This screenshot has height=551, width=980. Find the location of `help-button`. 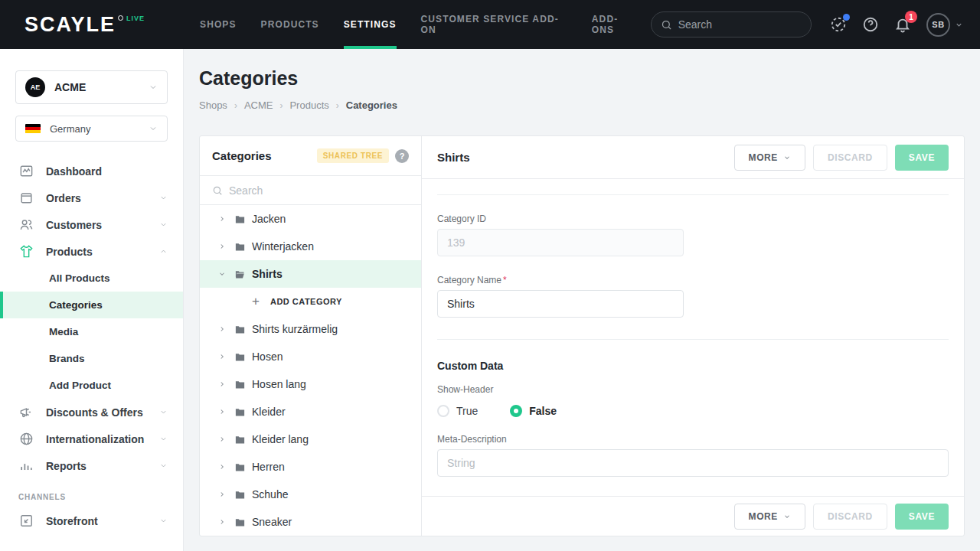

help-button is located at coordinates (871, 24).